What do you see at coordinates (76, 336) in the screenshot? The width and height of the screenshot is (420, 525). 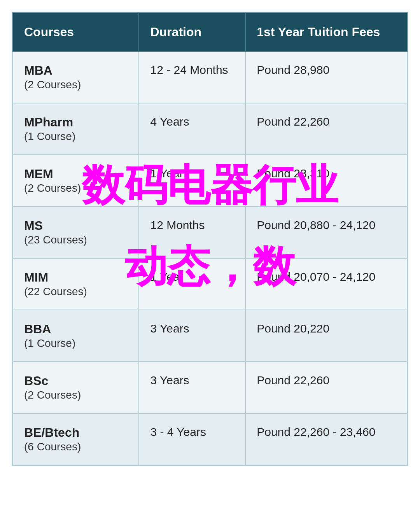 I see `course-cell: BBA(1 Course)` at bounding box center [76, 336].